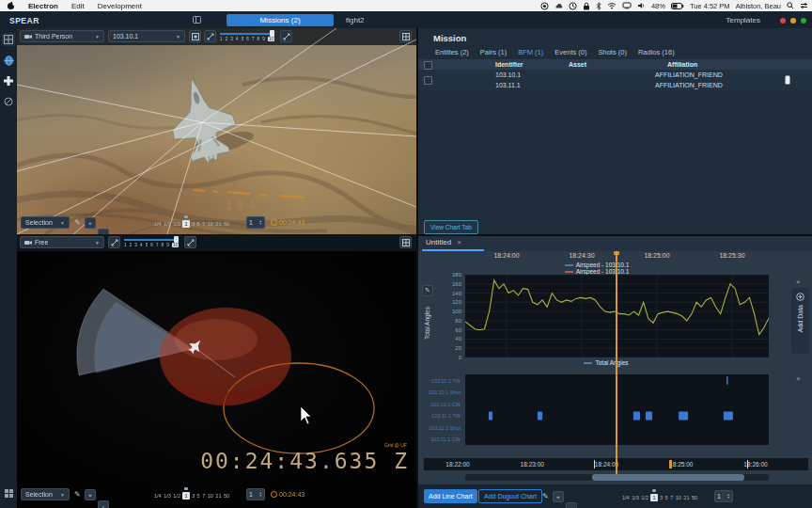 The image size is (812, 508). I want to click on menu-development: Development, so click(120, 6).